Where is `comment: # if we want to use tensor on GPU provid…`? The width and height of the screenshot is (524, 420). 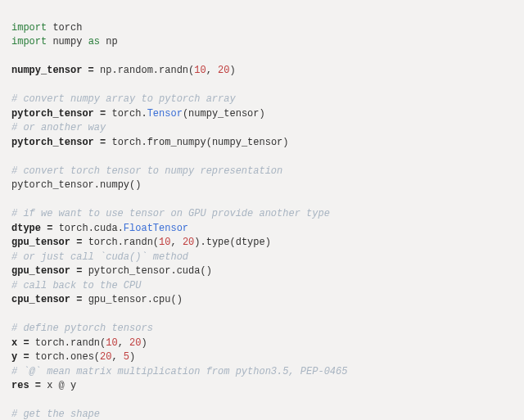 comment: # if we want to use tensor on GPU provid… is located at coordinates (170, 214).